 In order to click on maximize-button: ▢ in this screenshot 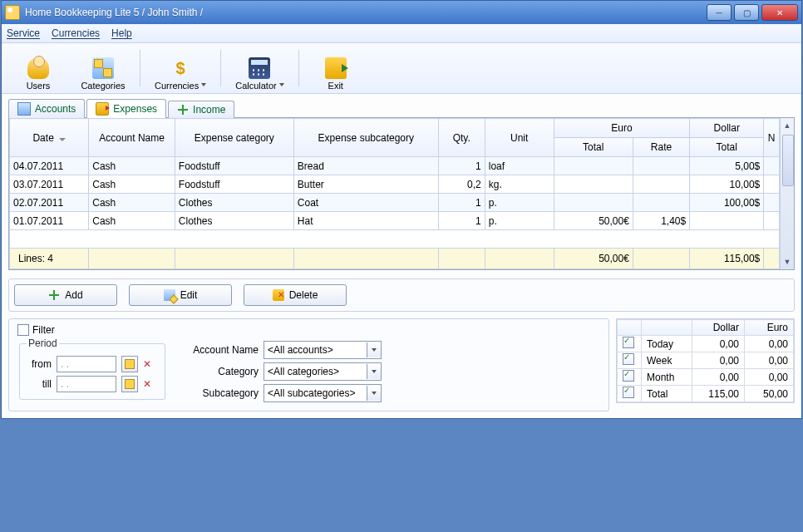, I will do `click(746, 12)`.